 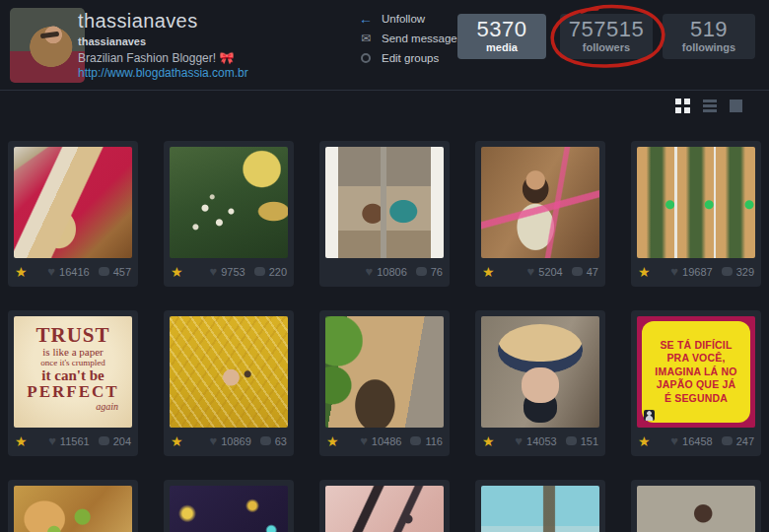 I want to click on post-meta: ♥1080676, so click(x=384, y=272).